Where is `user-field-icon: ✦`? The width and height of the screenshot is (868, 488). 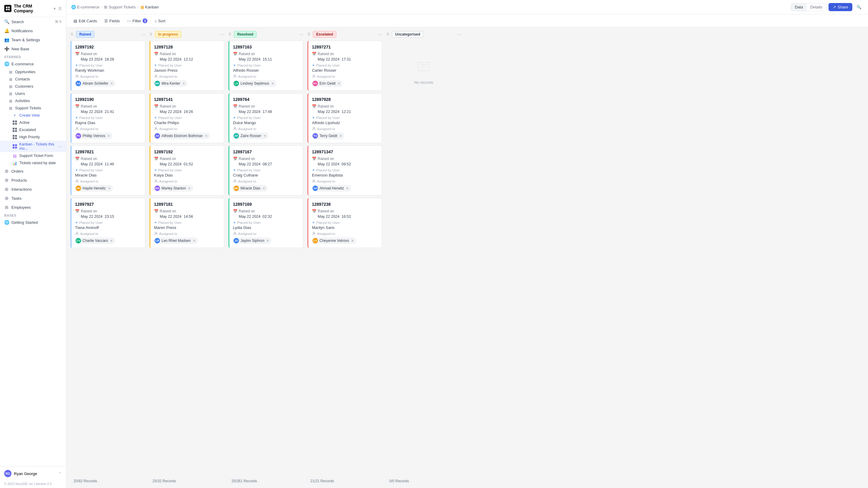 user-field-icon: ✦ is located at coordinates (235, 65).